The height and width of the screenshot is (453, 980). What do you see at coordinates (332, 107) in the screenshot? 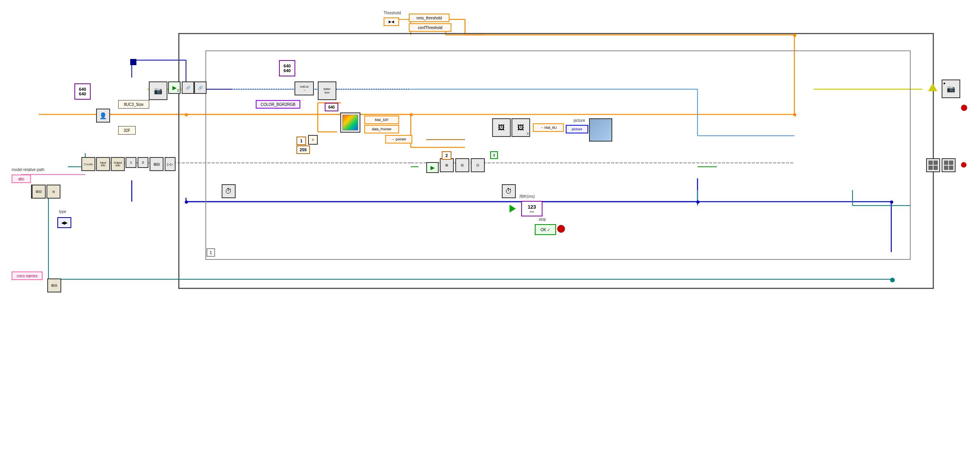
I see `size-640-small: 640` at bounding box center [332, 107].